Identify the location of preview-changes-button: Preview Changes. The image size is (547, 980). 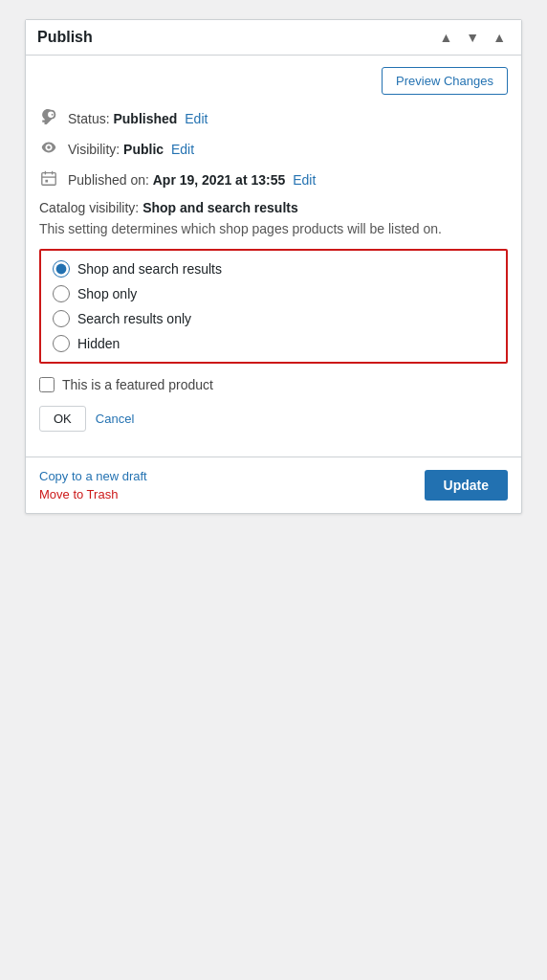
(445, 80).